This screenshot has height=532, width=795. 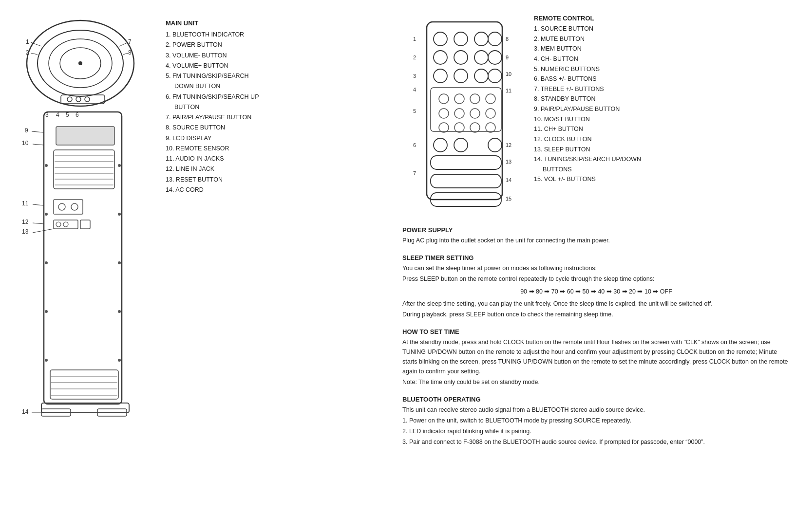 What do you see at coordinates (25, 203) in the screenshot?
I see `label-11: 11` at bounding box center [25, 203].